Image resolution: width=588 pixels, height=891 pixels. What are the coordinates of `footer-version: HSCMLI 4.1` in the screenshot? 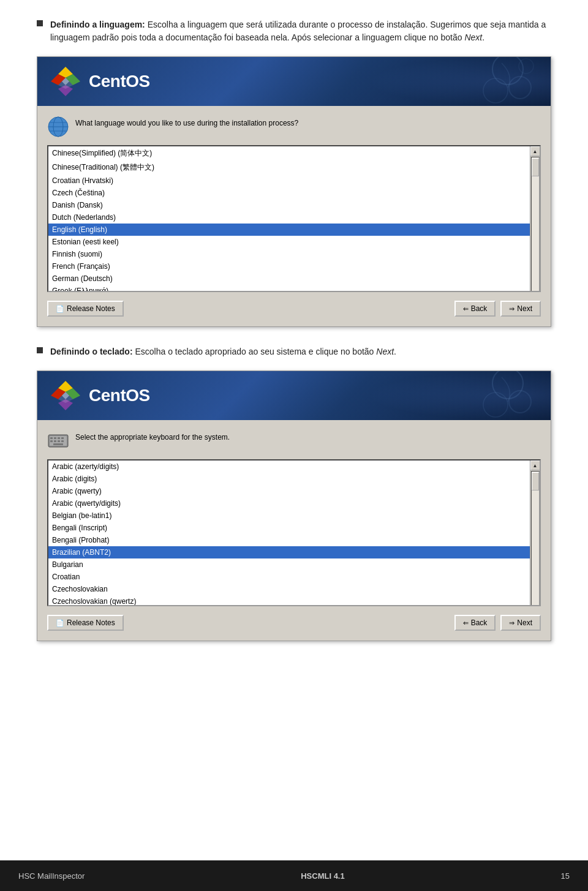 It's located at (323, 876).